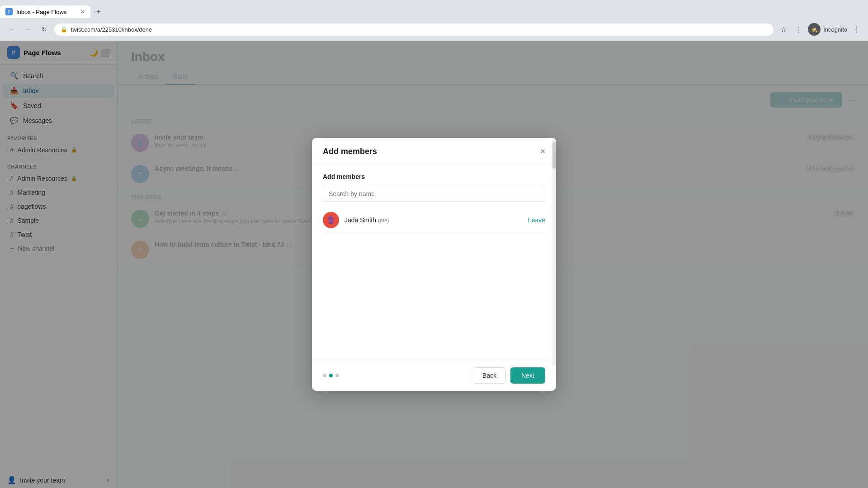  I want to click on empty-member-area, so click(434, 296).